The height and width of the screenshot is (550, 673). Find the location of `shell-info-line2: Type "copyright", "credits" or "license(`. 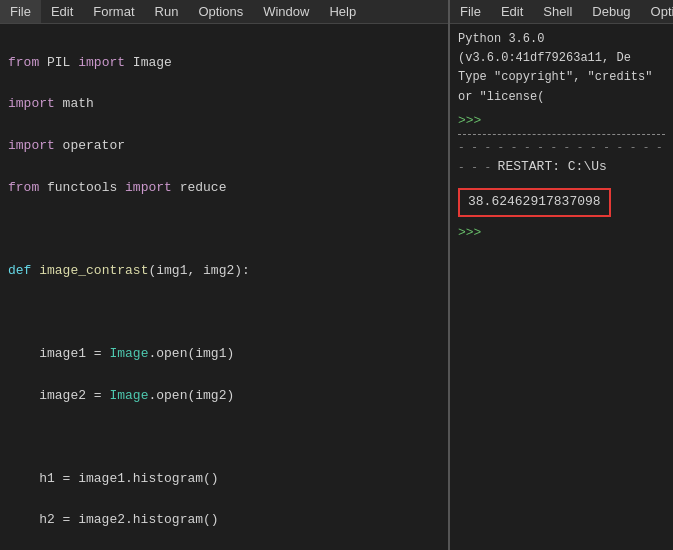

shell-info-line2: Type "copyright", "credits" or "license( is located at coordinates (562, 87).